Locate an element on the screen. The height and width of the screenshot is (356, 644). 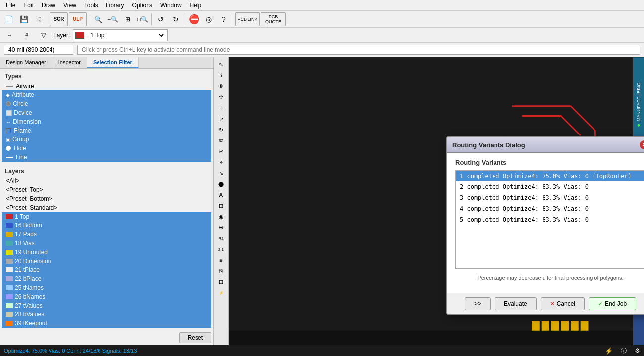
tool-delete: ✂ is located at coordinates (221, 151).